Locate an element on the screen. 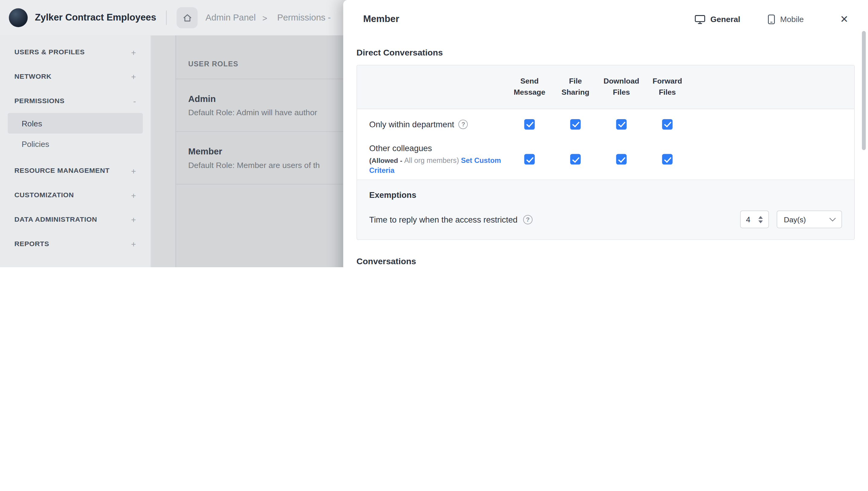 The width and height of the screenshot is (868, 491). step-up-icon is located at coordinates (761, 217).